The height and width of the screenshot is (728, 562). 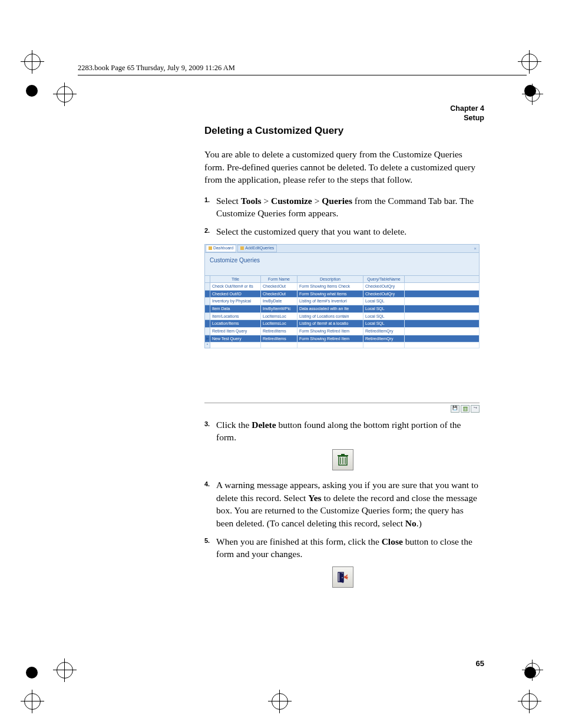 I want to click on step-5: 5. When you are finished at this form, c…, so click(x=343, y=548).